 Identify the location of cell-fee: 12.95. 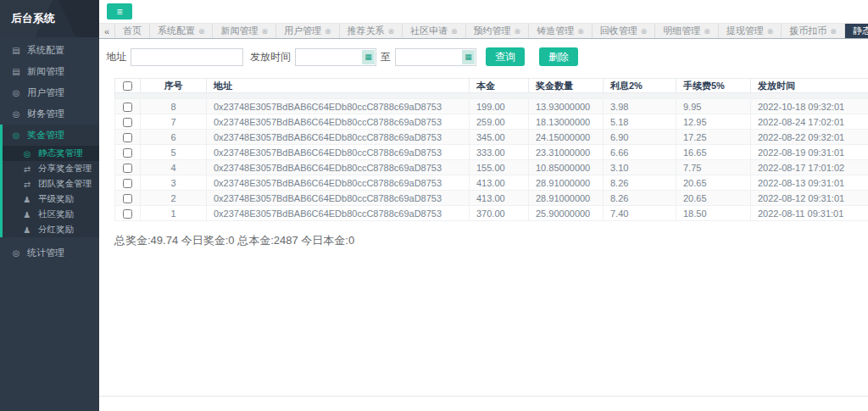
(714, 122).